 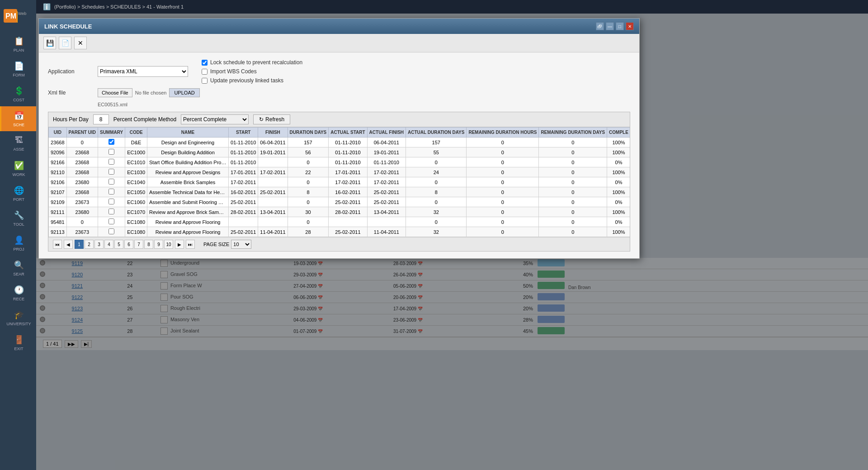 I want to click on page-number-btn: 2, so click(x=89, y=244).